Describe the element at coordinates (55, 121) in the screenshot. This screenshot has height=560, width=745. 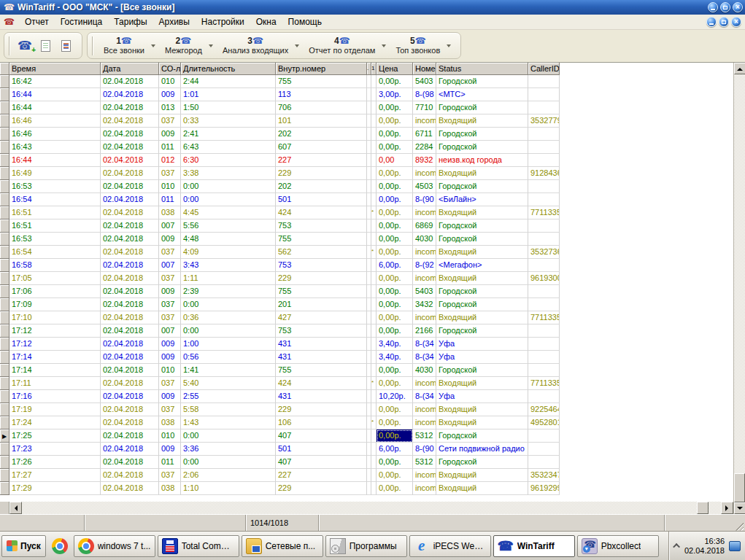
I see `cell-time: 16:46` at that location.